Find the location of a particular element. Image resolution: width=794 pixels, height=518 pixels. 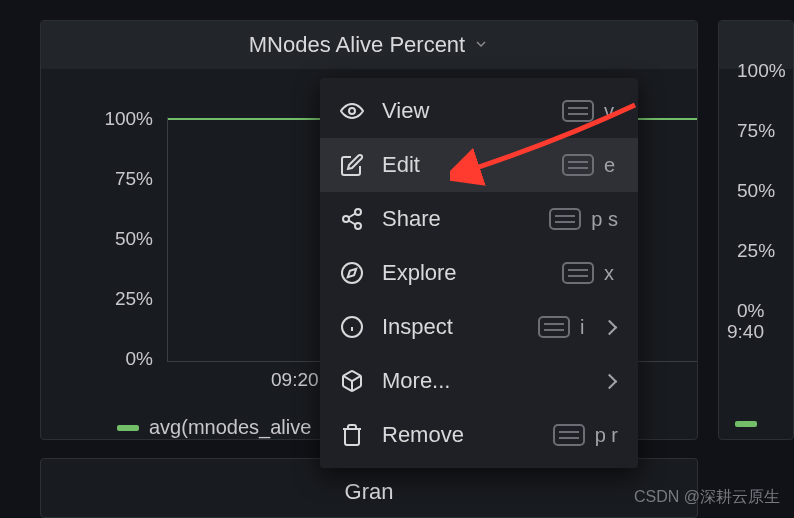

y-tick-0-r: 0% is located at coordinates (750, 311).